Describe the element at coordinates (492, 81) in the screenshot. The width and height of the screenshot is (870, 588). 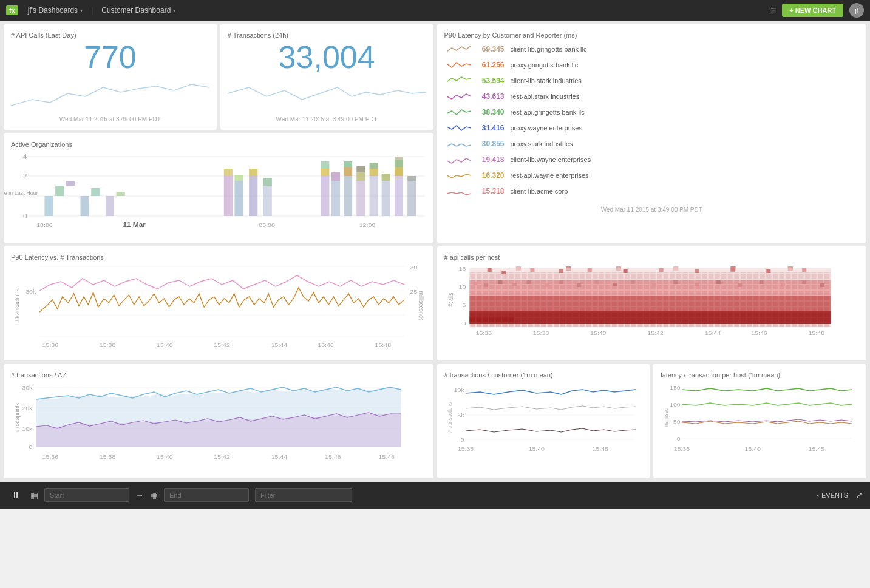
I see `latency-value: 53.594` at that location.